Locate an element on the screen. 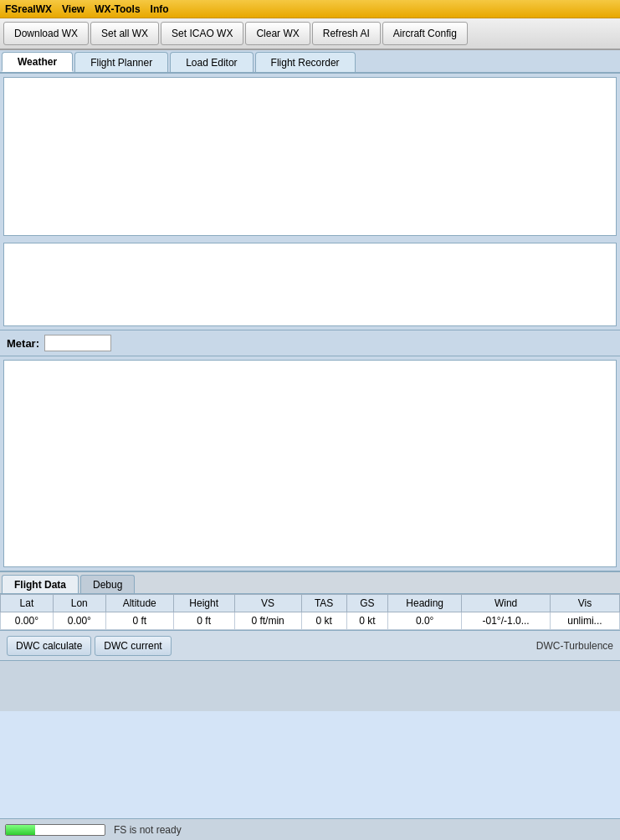  cell-vs: 0 ft/min is located at coordinates (268, 621).